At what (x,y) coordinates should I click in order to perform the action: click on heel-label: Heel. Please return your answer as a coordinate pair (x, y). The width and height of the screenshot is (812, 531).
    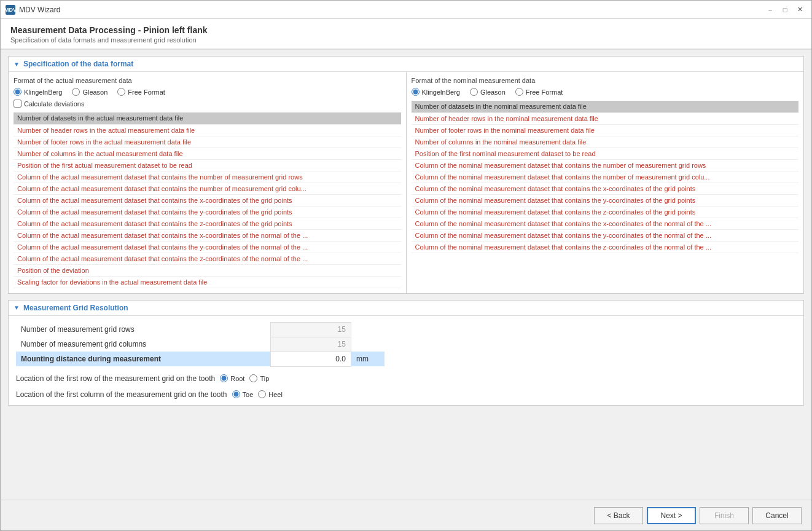
    Looking at the image, I should click on (275, 395).